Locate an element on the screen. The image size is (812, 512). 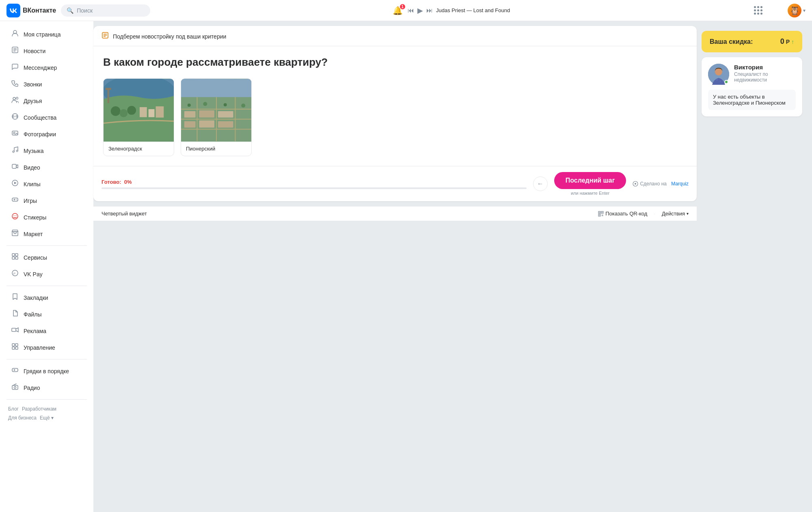
photos-icon is located at coordinates (15, 134).